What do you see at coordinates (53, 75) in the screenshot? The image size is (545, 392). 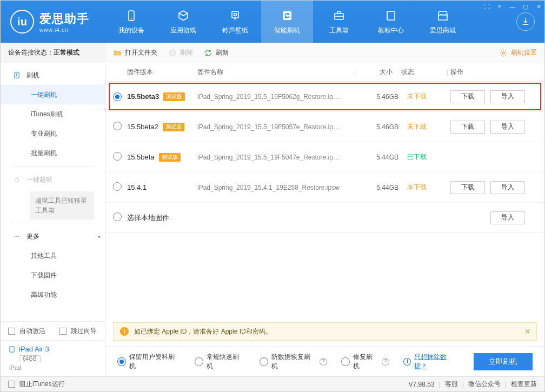 I see `sidebar-item-flash: 刷机` at bounding box center [53, 75].